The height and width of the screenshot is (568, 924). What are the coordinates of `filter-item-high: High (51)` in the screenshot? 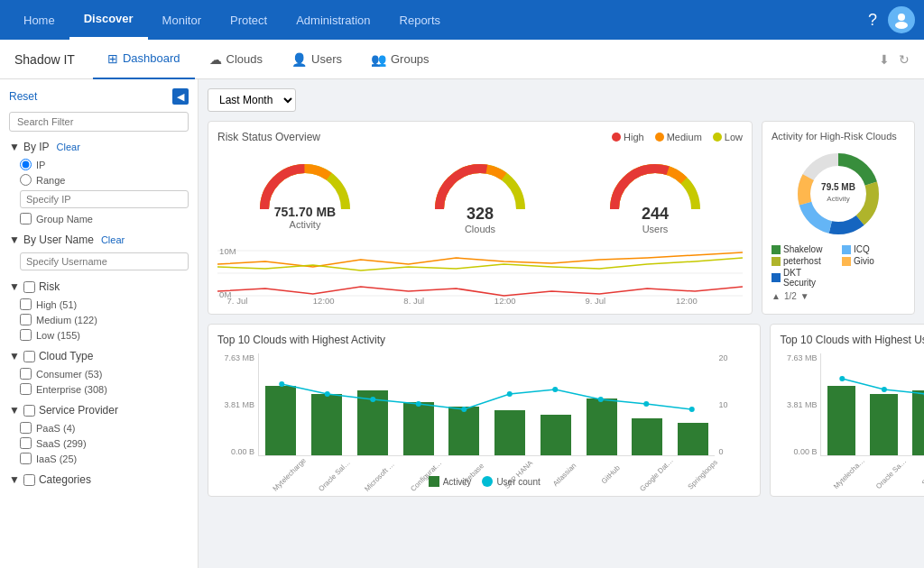 It's located at (99, 305).